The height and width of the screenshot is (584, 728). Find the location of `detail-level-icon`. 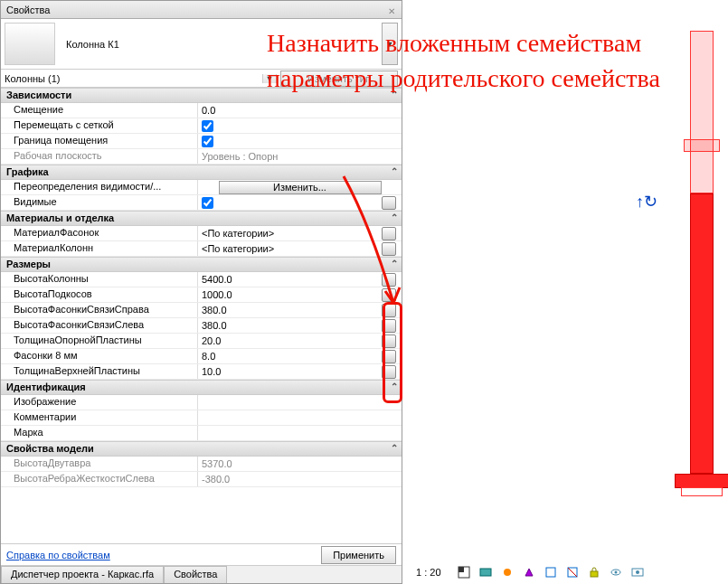

detail-level-icon is located at coordinates (464, 572).